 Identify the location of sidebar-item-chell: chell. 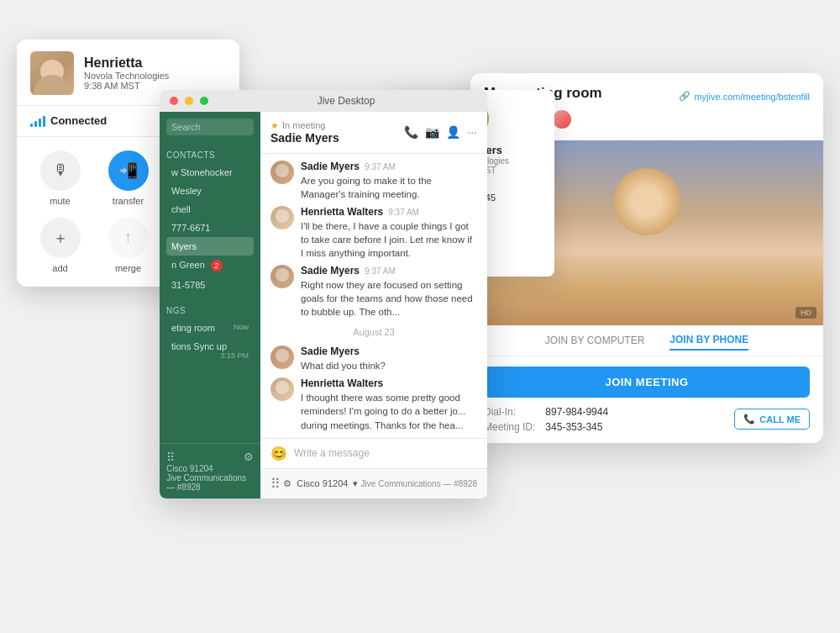
(210, 209).